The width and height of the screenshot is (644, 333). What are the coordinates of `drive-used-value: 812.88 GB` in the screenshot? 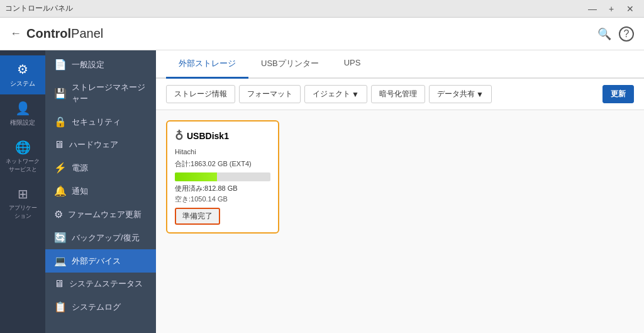 It's located at (221, 188).